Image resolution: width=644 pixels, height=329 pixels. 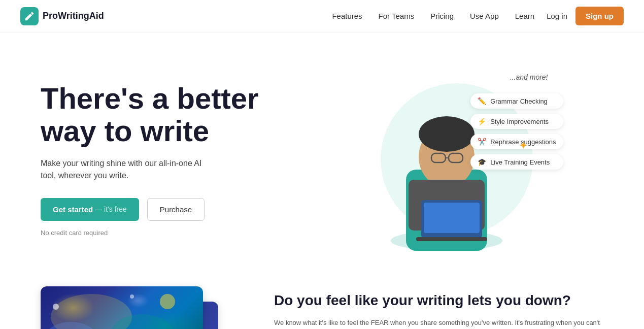 I want to click on second-right: Do you feel like your writing lets you d…, so click(x=438, y=308).